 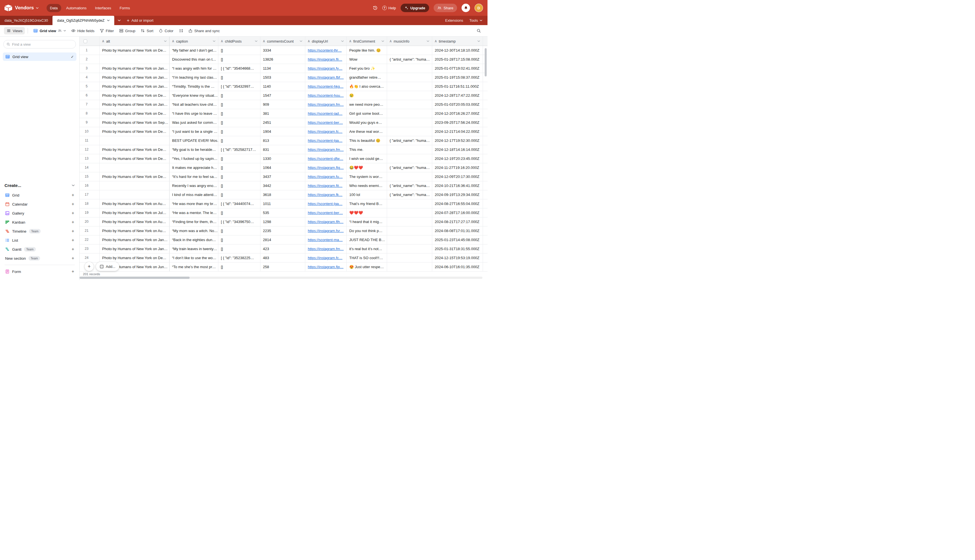 What do you see at coordinates (457, 249) in the screenshot?
I see `cell-timestamp: 2025-01-31T18:31:55.000Z` at bounding box center [457, 249].